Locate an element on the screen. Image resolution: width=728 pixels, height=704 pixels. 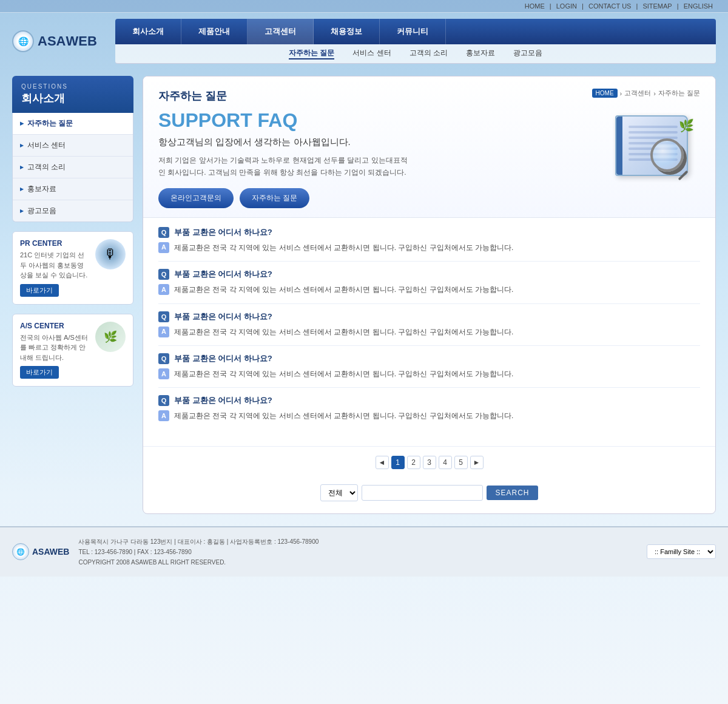
subnav-pr: 홍보자료 is located at coordinates (480, 53).